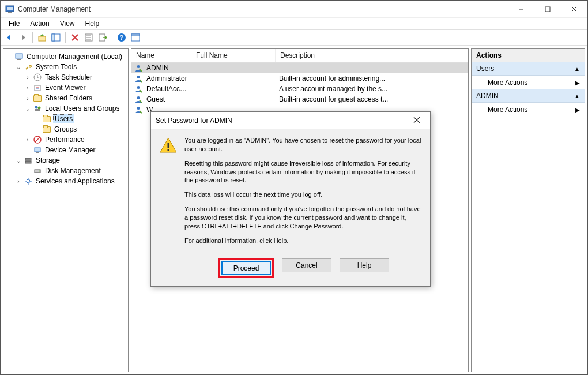 Image resolution: width=588 pixels, height=375 pixels. Describe the element at coordinates (574, 9) in the screenshot. I see `close-button` at that location.